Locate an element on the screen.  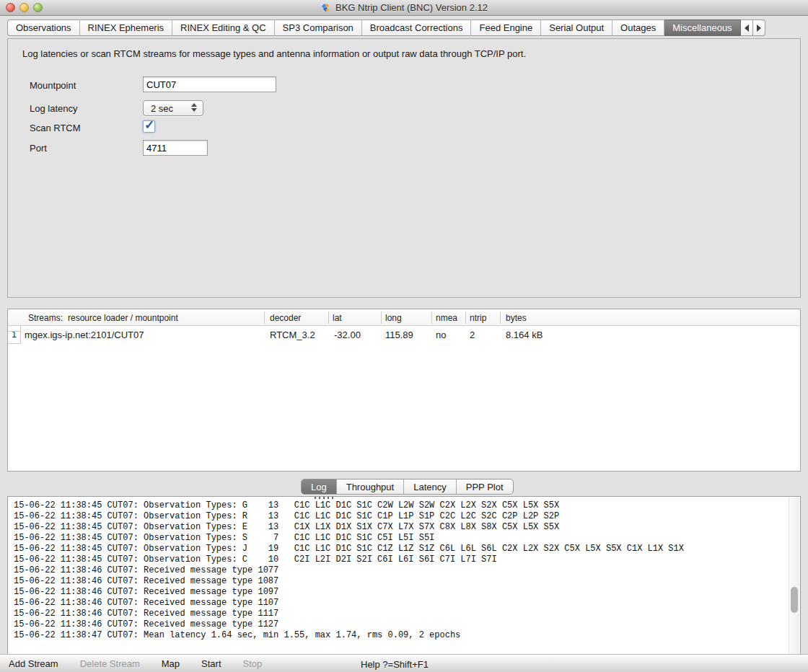
tab-label: Outages is located at coordinates (638, 27).